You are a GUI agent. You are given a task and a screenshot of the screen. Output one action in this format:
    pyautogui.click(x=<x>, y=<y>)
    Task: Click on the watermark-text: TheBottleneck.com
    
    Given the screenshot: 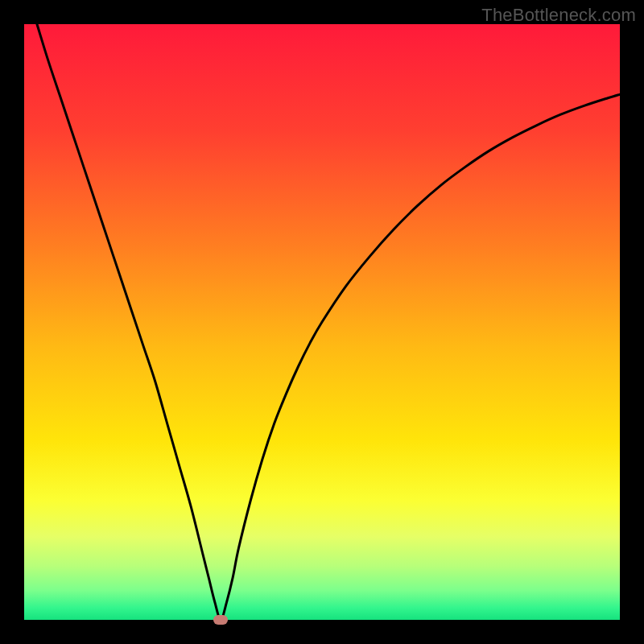 What is the action you would take?
    pyautogui.click(x=559, y=15)
    